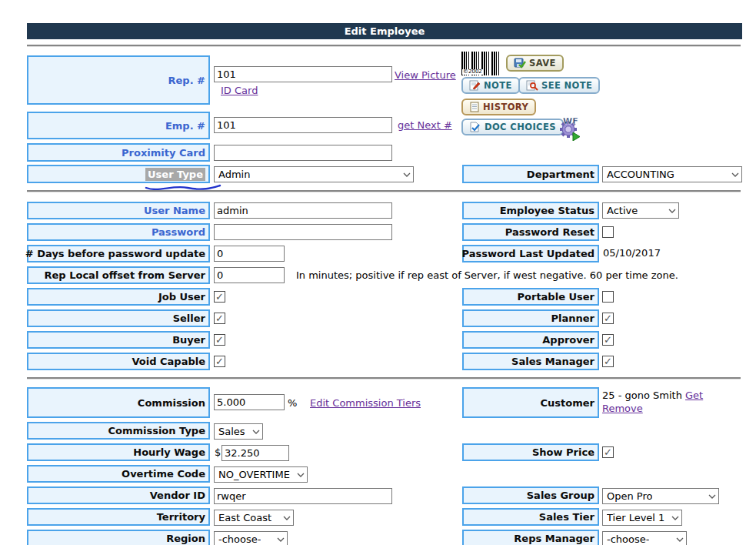  What do you see at coordinates (531, 174) in the screenshot?
I see `department-label: Department` at bounding box center [531, 174].